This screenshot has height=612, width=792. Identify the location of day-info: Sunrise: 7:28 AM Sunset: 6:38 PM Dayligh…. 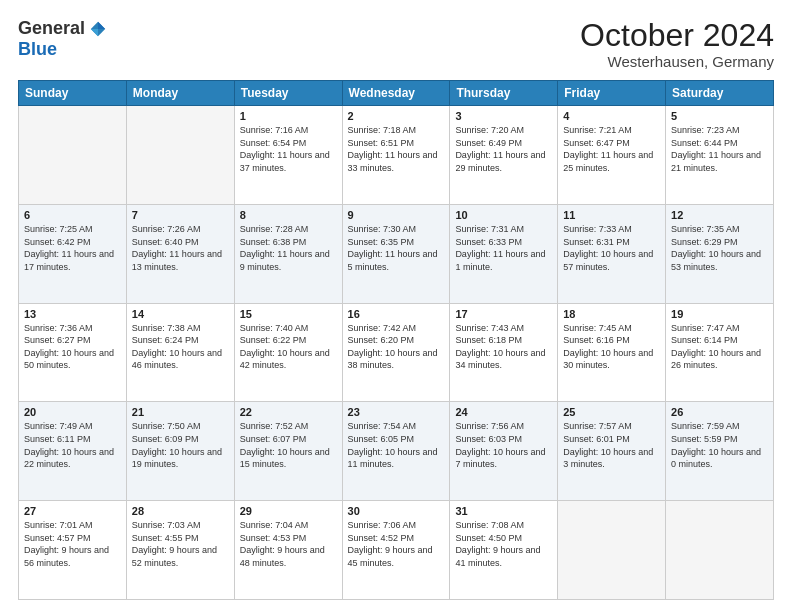
(288, 248).